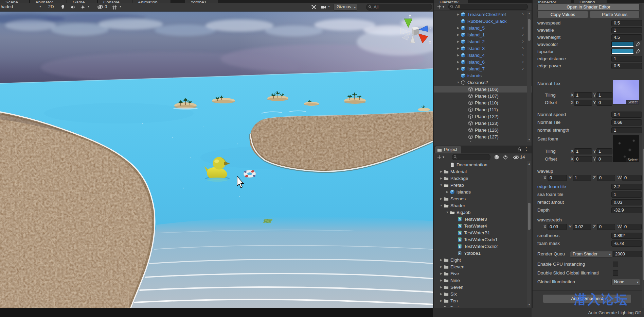 The width and height of the screenshot is (644, 317). What do you see at coordinates (483, 273) in the screenshot?
I see `project-row: ▶ Five` at bounding box center [483, 273].